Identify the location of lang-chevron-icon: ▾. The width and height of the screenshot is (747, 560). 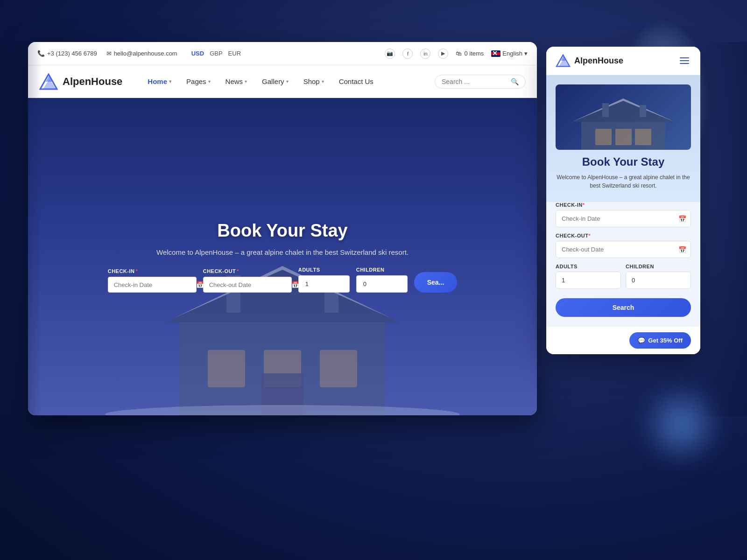
(526, 53).